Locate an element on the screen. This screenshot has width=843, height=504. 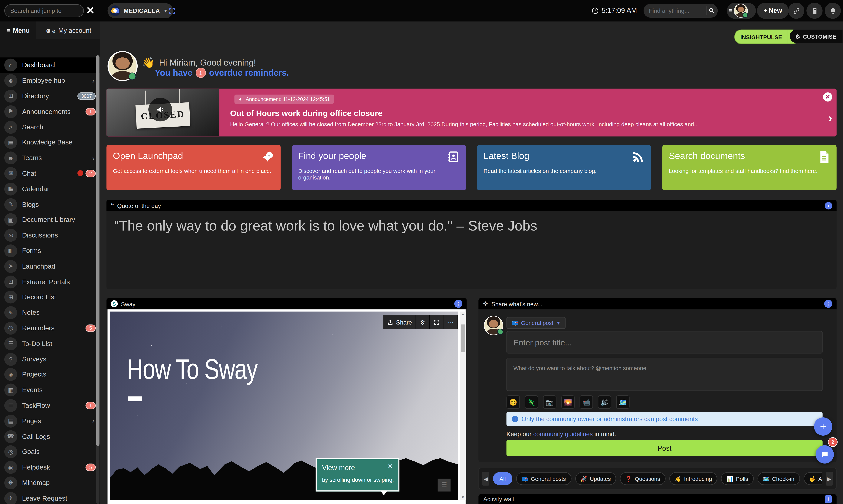
brand-switcher: MEDICALLA ▼ is located at coordinates (140, 11).